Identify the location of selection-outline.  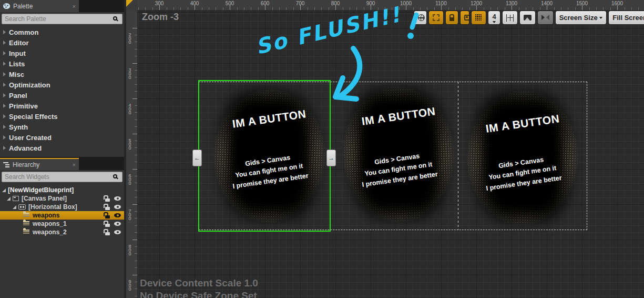
(264, 156).